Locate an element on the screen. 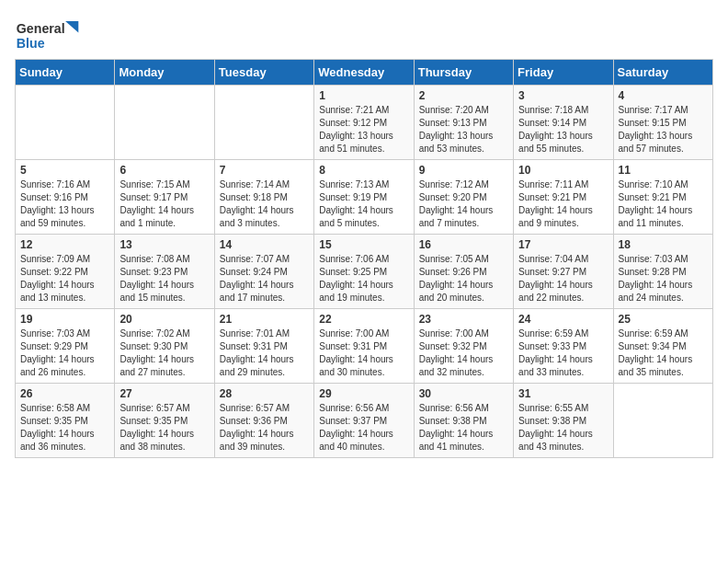 Image resolution: width=728 pixels, height=563 pixels. sunset-text: Sunset: 9:31 PM is located at coordinates (265, 347).